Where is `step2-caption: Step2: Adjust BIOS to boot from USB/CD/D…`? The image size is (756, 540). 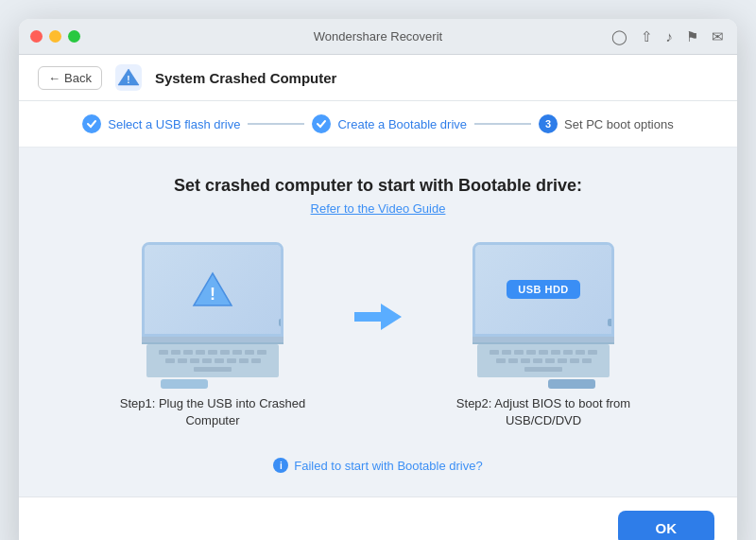 step2-caption: Step2: Adjust BIOS to boot from USB/CD/D… is located at coordinates (543, 412).